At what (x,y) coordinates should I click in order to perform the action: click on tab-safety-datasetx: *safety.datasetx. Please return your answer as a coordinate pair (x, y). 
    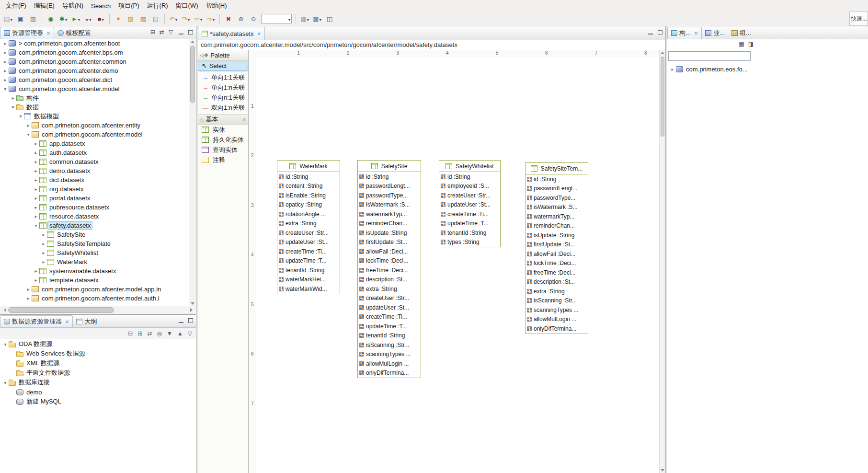
    Looking at the image, I should click on (231, 34).